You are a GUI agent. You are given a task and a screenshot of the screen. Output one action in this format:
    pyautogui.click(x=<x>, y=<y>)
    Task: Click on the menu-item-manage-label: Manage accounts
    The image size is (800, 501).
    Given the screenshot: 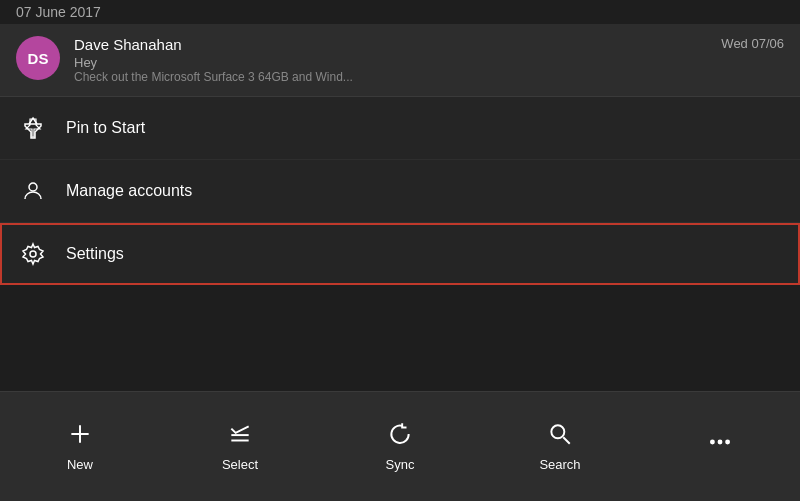 What is the action you would take?
    pyautogui.click(x=129, y=191)
    